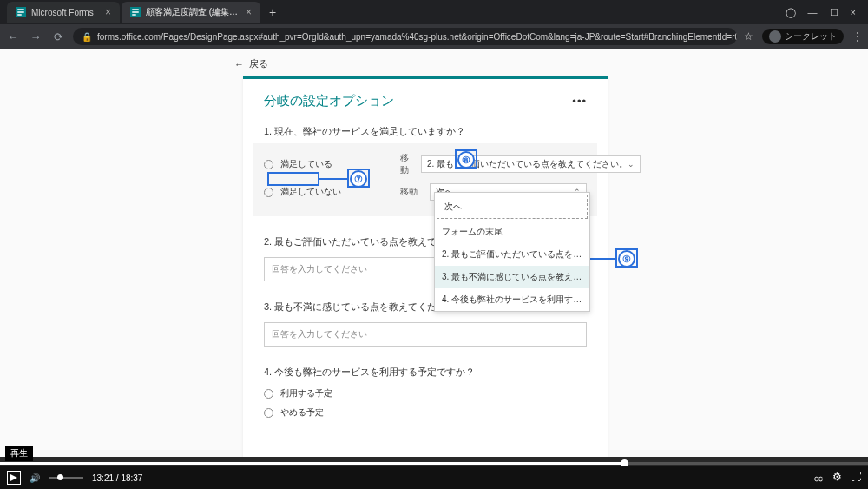 The height and width of the screenshot is (489, 868). Describe the element at coordinates (58, 36) in the screenshot. I see `reload-icon: ⟳` at that location.